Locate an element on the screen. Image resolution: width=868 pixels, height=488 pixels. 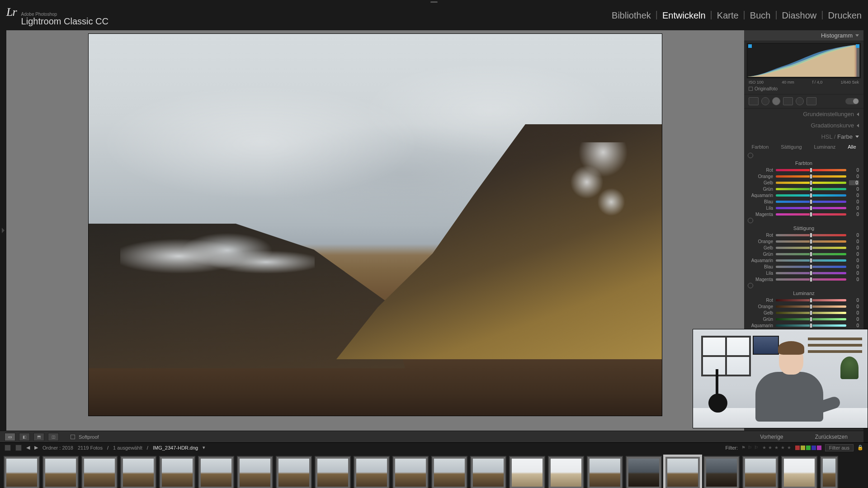
color-label-filter is located at coordinates (808, 448).